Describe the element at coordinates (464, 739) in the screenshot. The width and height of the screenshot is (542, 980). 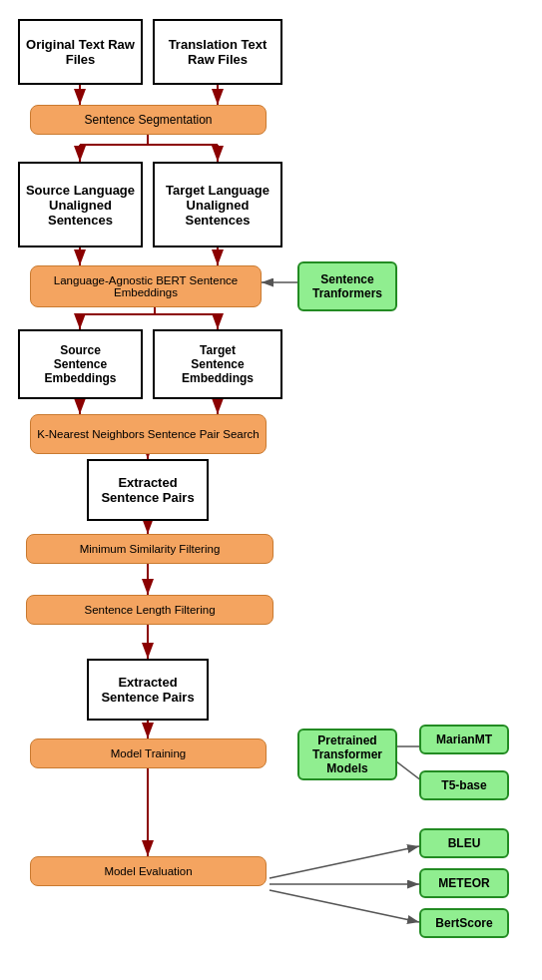
I see `marianmt-box: MarianMT` at that location.